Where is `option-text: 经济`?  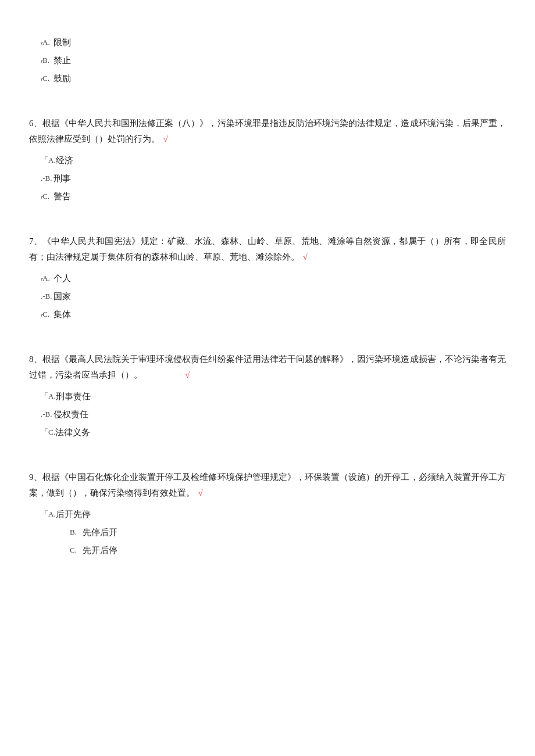
option-text: 经济 is located at coordinates (281, 160).